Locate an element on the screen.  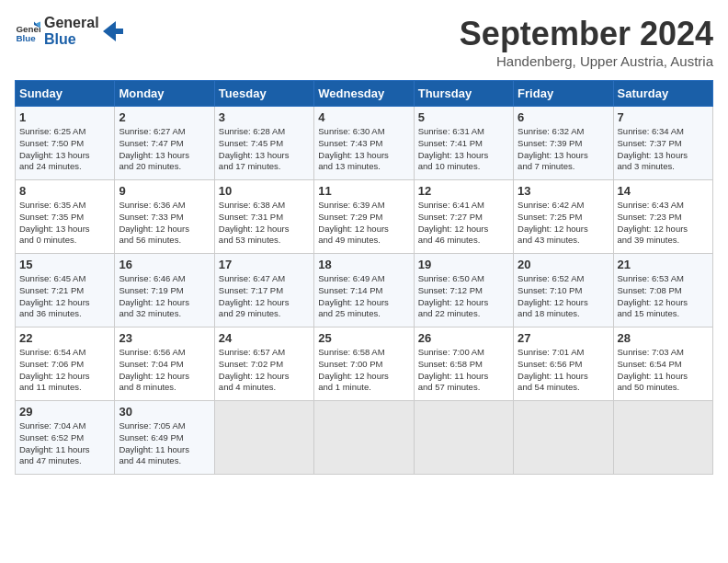
col-header-friday: Friday is located at coordinates (563, 94).